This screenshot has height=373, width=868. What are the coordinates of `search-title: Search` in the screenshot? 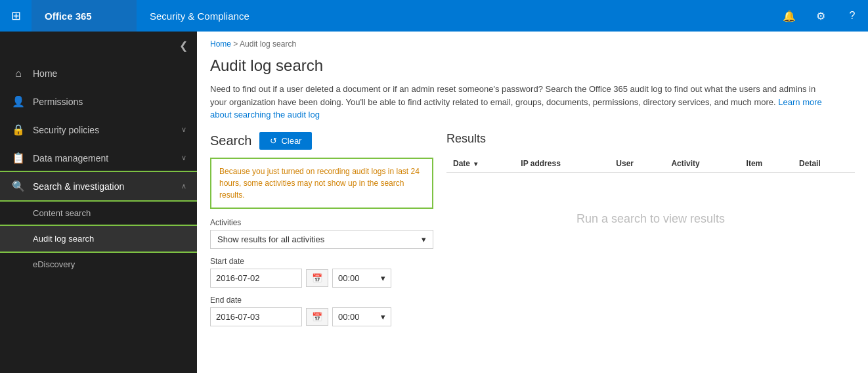 It's located at (231, 141).